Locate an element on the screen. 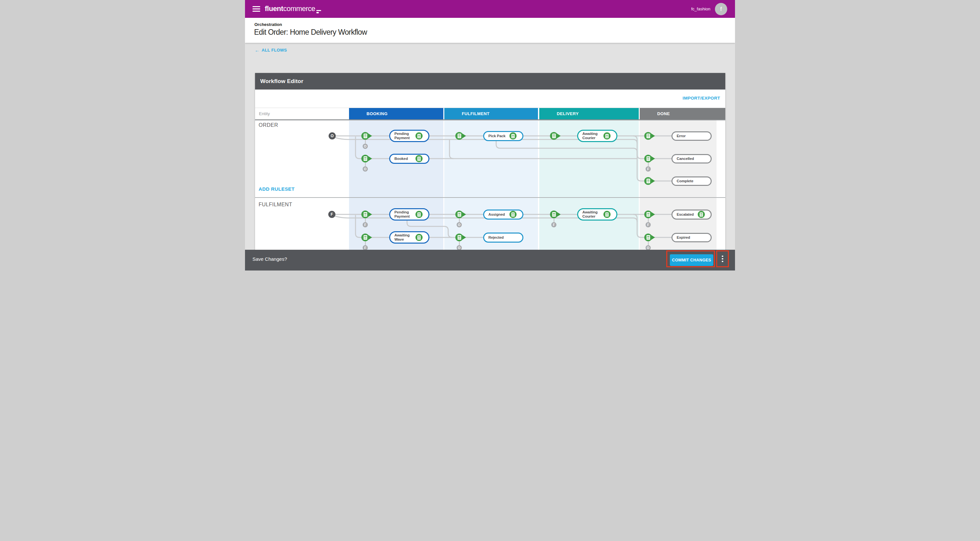  state-node-awaiting-wave: Awaiting Wave is located at coordinates (409, 238).